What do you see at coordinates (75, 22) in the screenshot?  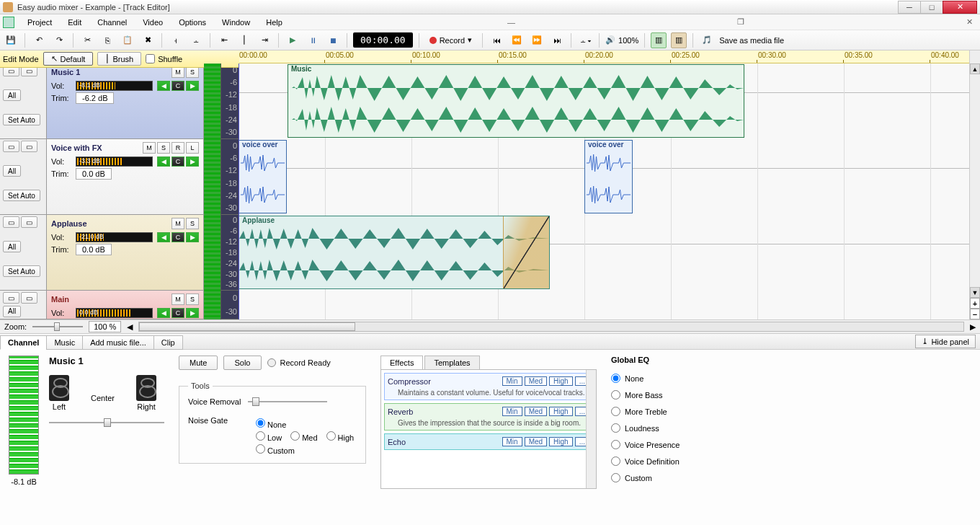 I see `menu-edit: Edit` at bounding box center [75, 22].